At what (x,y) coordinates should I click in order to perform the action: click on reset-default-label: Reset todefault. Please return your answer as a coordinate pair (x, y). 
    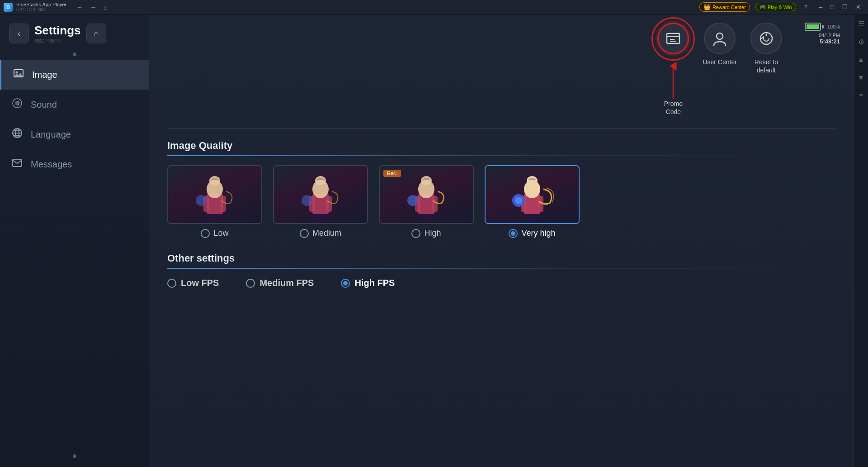
    Looking at the image, I should click on (766, 66).